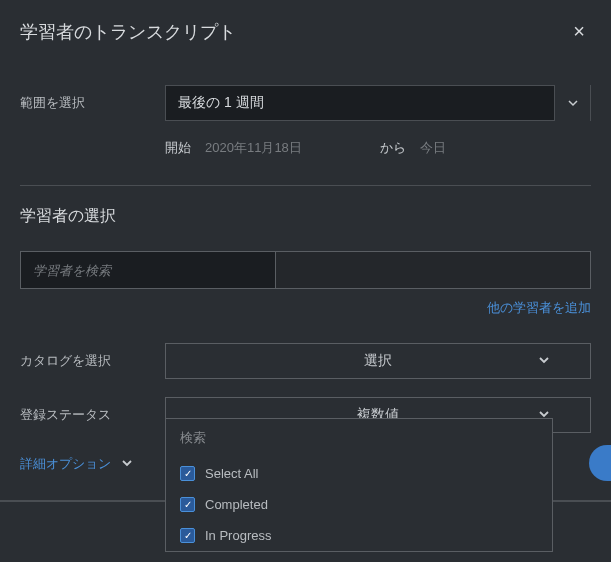 Image resolution: width=611 pixels, height=562 pixels. Describe the element at coordinates (92, 415) in the screenshot. I see `status-label: 登録ステータス` at that location.